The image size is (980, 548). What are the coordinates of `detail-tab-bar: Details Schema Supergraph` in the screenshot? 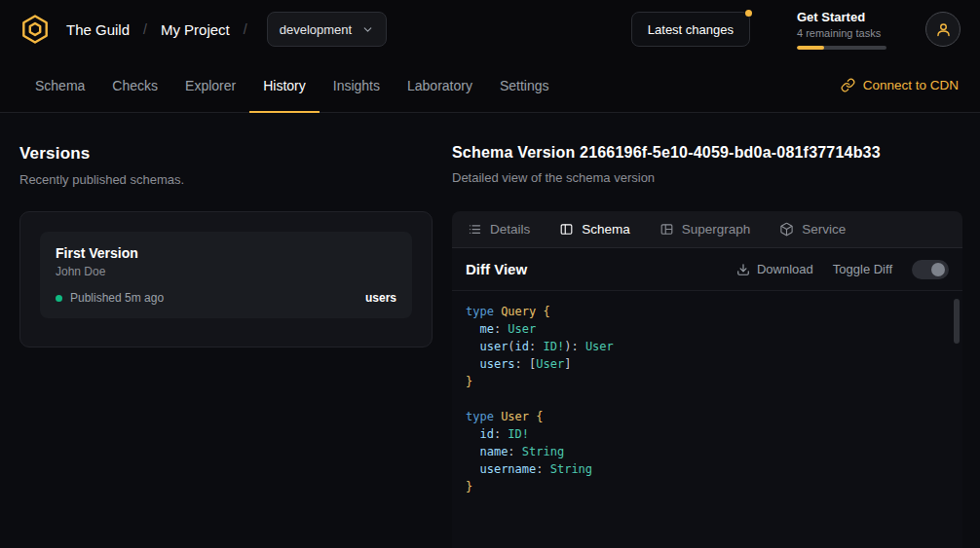 It's located at (707, 230).